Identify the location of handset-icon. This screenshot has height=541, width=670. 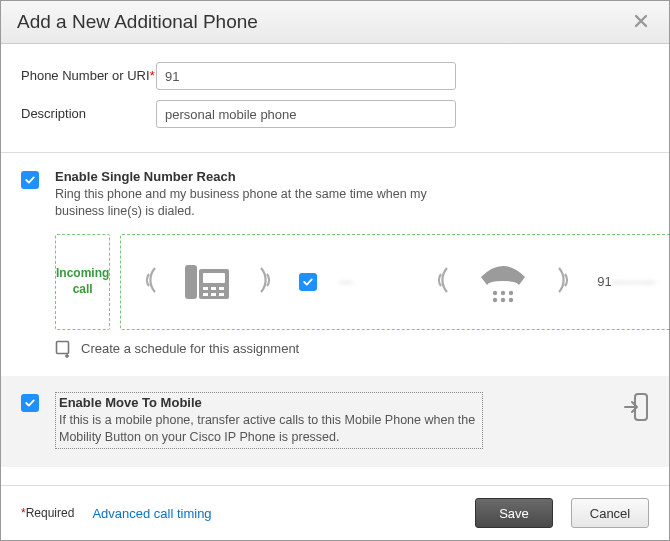
(503, 282).